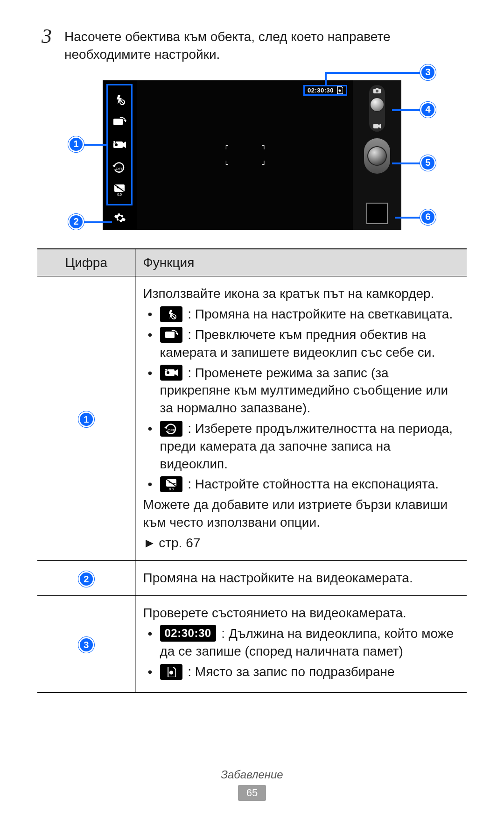  I want to click on table-row: 2 Промяна на настройките на видеокамерат…, so click(252, 578).